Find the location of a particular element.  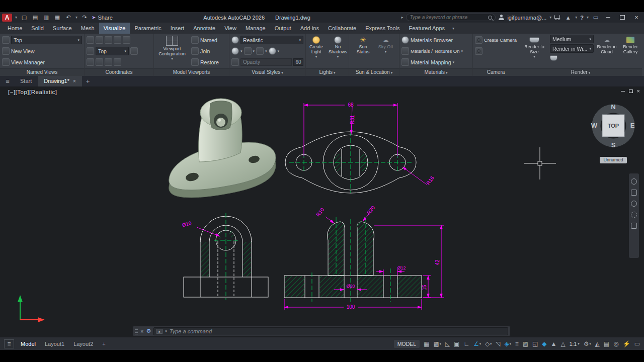

camera-display-icon is located at coordinates (479, 51).